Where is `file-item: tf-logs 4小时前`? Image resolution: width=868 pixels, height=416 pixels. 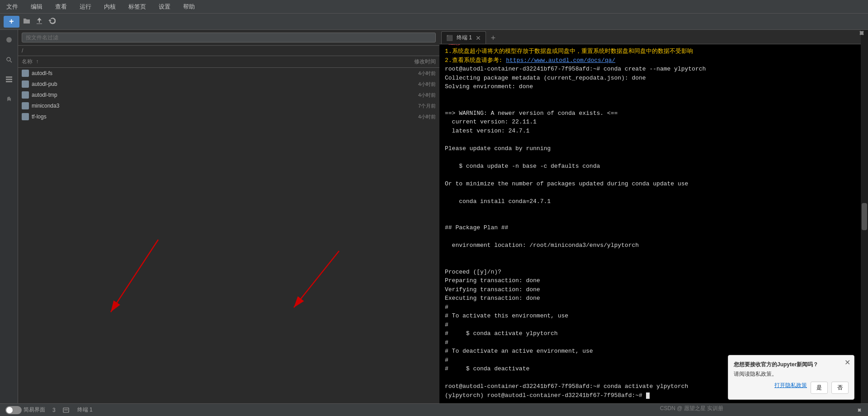 file-item: tf-logs 4小时前 is located at coordinates (229, 117).